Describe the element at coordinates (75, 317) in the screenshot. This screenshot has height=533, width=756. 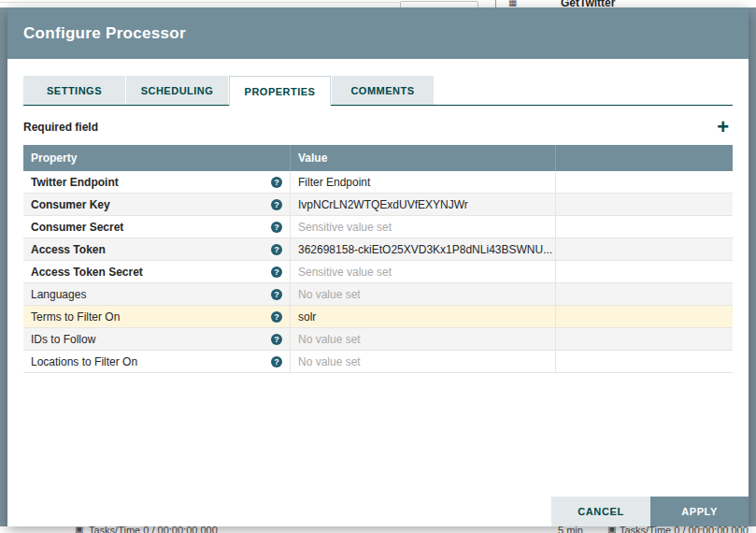
I see `property-name: Terms to Filter On` at that location.